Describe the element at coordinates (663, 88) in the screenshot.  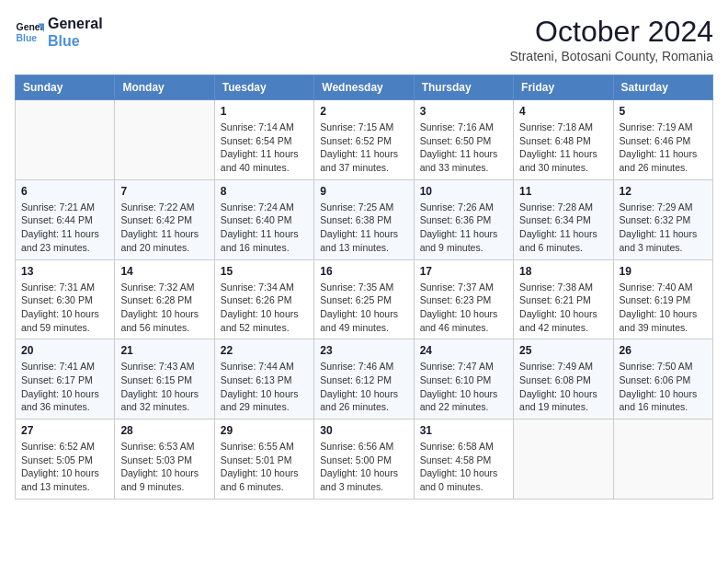
I see `col-saturday: Saturday` at that location.